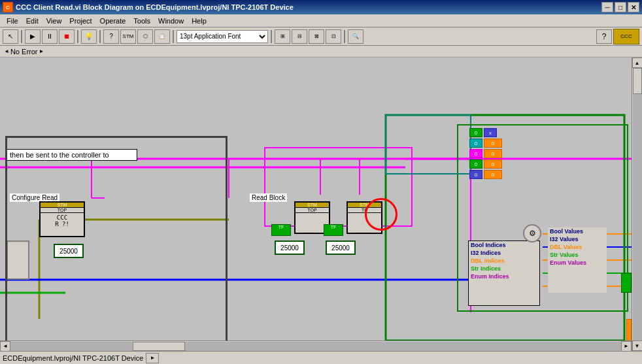 The image size is (642, 364). Describe the element at coordinates (341, 248) in the screenshot. I see `num-ctrl-3: 25000` at that location.